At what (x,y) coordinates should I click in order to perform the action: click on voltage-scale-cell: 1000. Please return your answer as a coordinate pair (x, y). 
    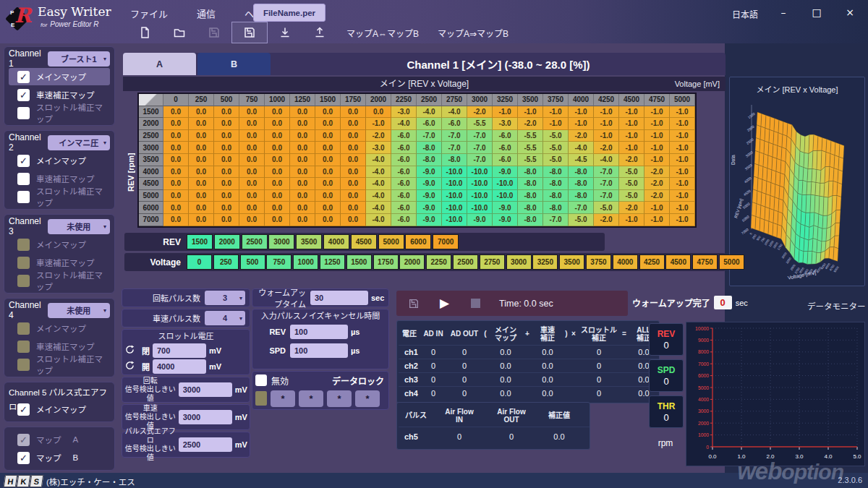
    Looking at the image, I should click on (305, 262).